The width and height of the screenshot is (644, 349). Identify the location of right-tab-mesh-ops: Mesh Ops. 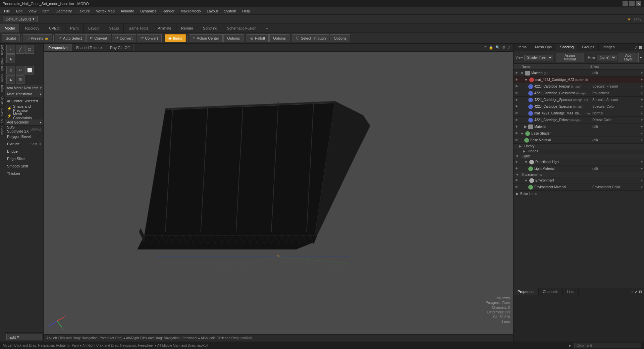
(543, 47).